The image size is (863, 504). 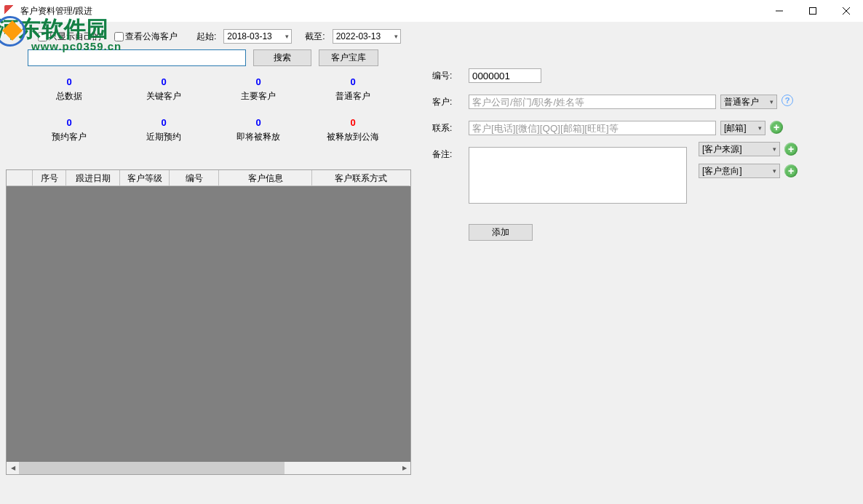 What do you see at coordinates (75, 36) in the screenshot?
I see `only-mine-label: 只显示自己的` at bounding box center [75, 36].